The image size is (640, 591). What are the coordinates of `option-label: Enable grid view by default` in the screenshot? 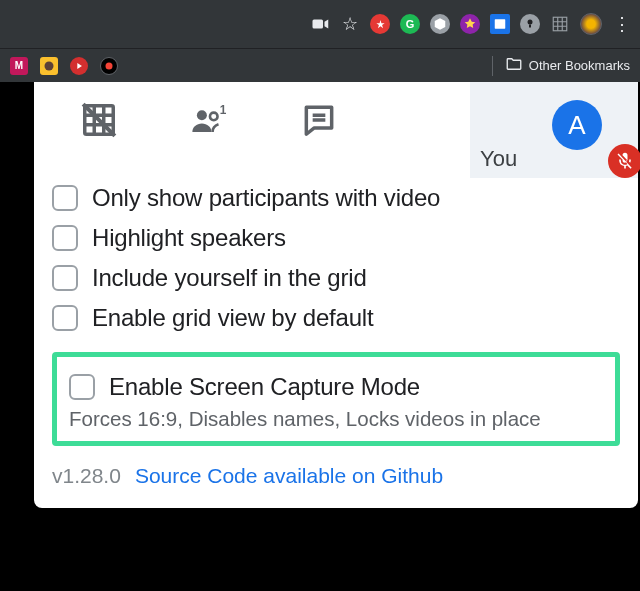 It's located at (232, 318).